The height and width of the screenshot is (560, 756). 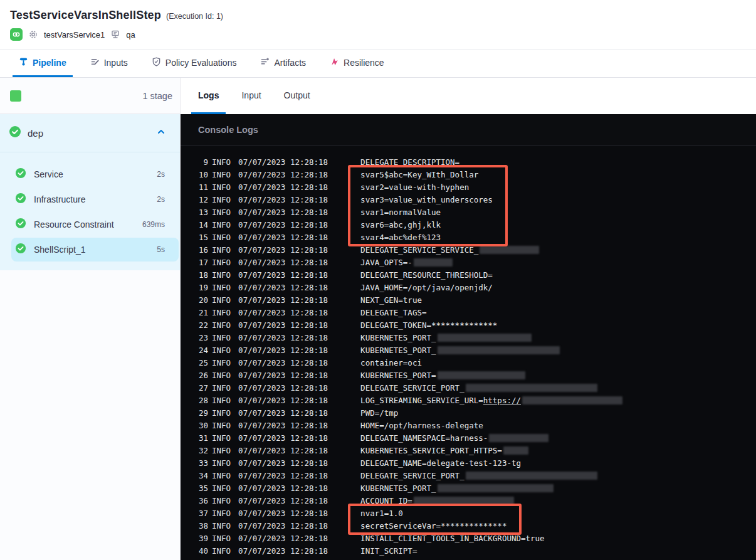 I want to click on step-item-resource-constraint: Resource Constraint 639ms, so click(x=95, y=225).